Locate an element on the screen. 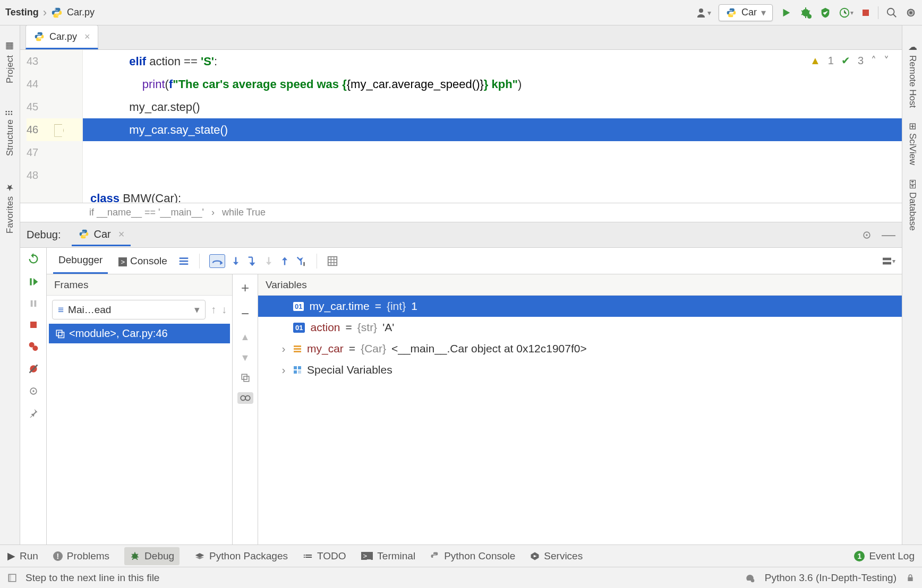 The width and height of the screenshot is (922, 588). warning-icon: ▲ is located at coordinates (815, 60).